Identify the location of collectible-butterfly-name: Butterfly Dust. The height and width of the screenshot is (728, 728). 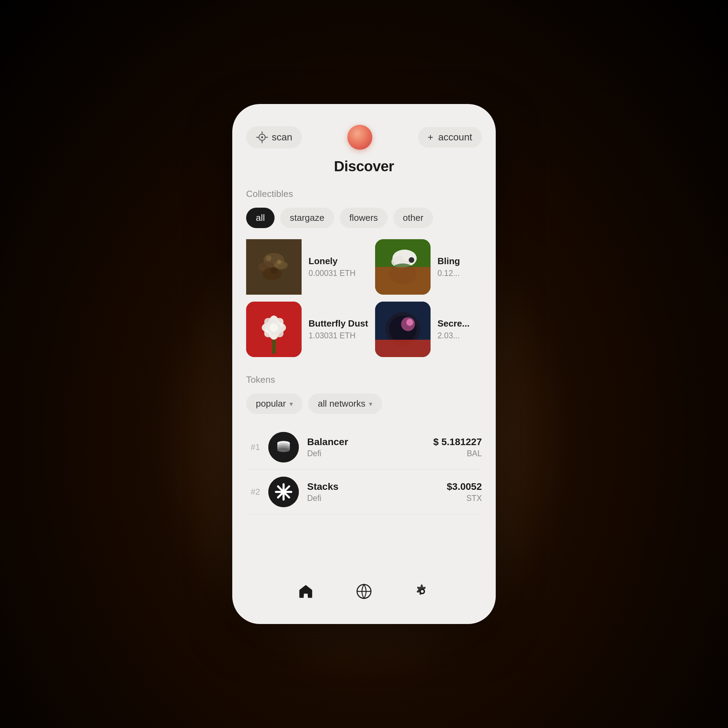
(338, 324).